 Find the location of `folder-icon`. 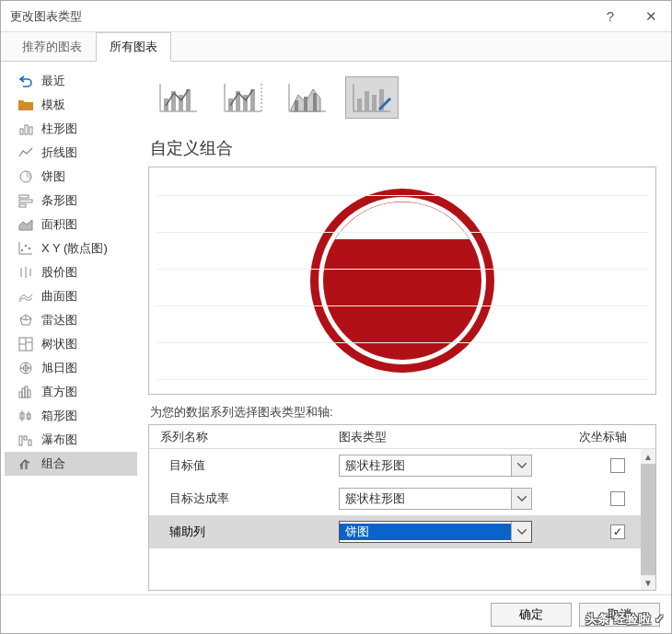

folder-icon is located at coordinates (26, 105).